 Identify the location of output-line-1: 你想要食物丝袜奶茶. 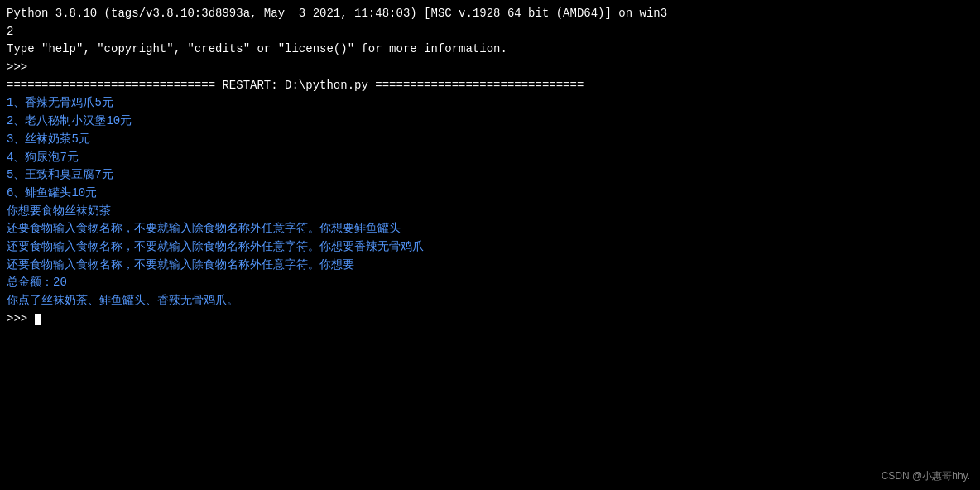
(490, 212).